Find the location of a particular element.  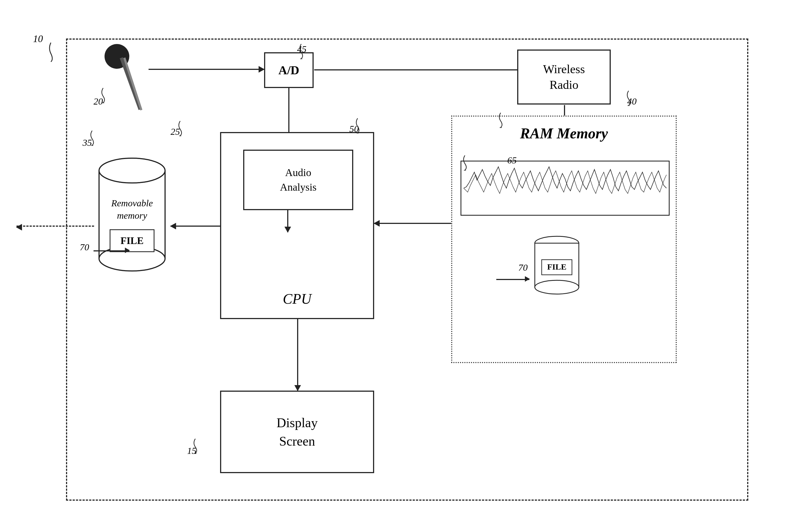

display-screen-box: Display Screen is located at coordinates (297, 432).